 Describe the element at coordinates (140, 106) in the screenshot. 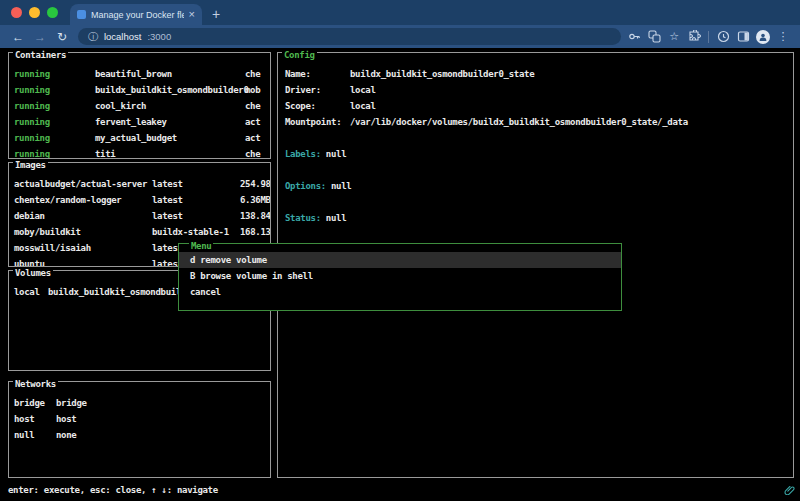

I see `container-row: running cool_kirch che` at that location.